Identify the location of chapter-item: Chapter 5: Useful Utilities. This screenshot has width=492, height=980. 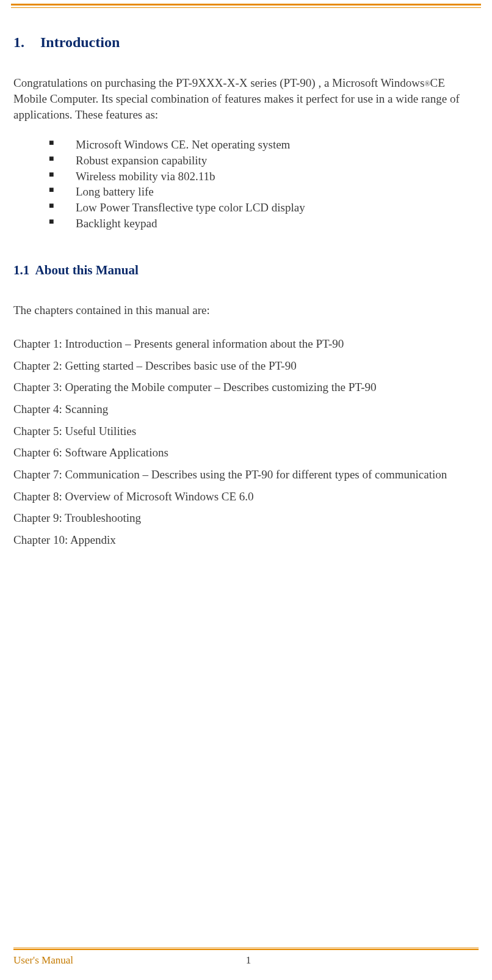
(246, 431).